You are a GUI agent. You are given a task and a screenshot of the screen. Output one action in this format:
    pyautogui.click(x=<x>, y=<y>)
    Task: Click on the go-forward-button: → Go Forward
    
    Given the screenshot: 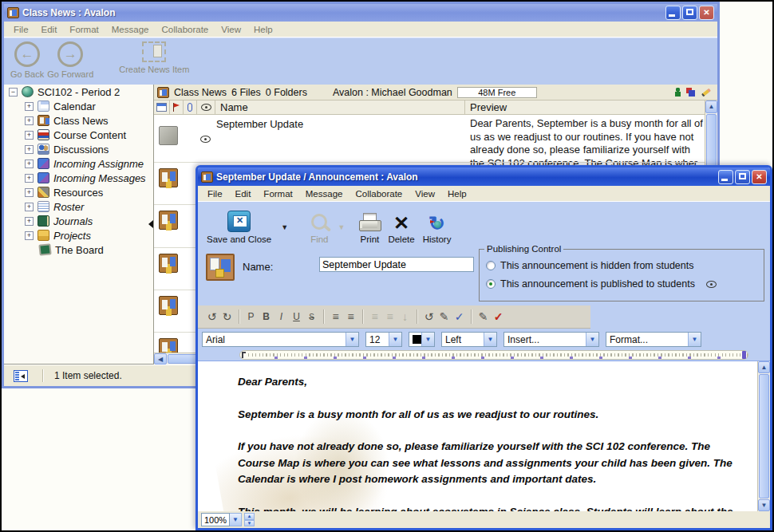 What is the action you would take?
    pyautogui.click(x=70, y=61)
    